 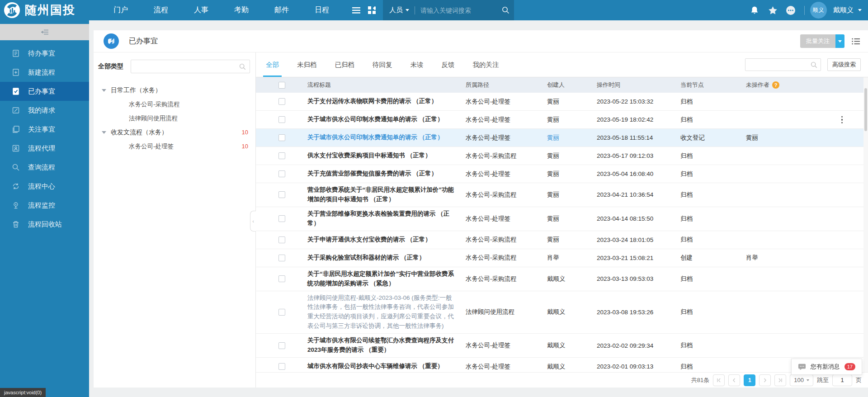 I want to click on sidebar-item-done: 已办事宜, so click(x=44, y=91).